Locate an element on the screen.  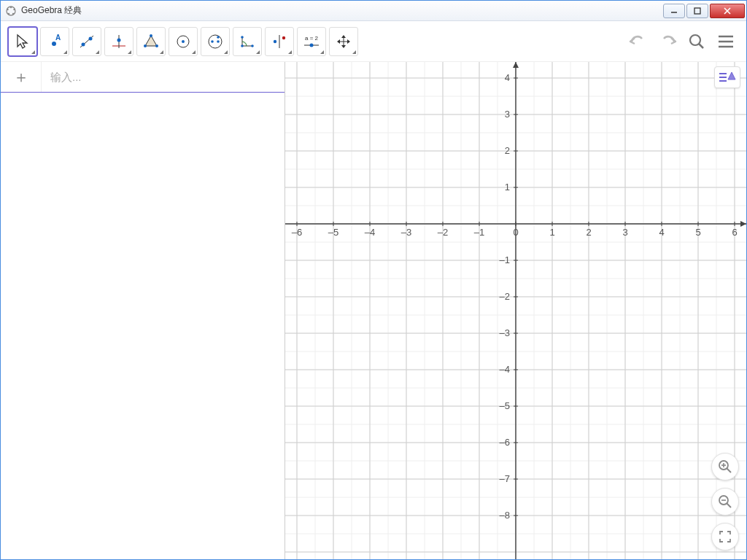
maximize-button is located at coordinates (697, 11).